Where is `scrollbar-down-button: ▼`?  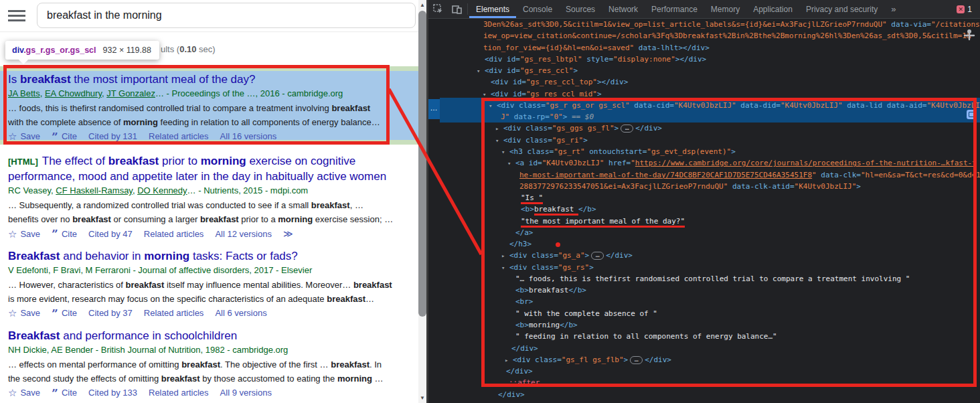 scrollbar-down-button: ▼ is located at coordinates (422, 398).